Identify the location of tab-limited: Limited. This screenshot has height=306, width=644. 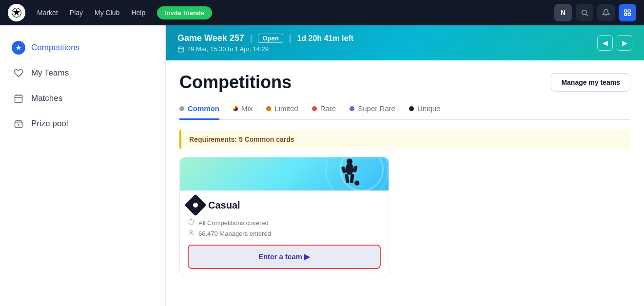
(282, 112).